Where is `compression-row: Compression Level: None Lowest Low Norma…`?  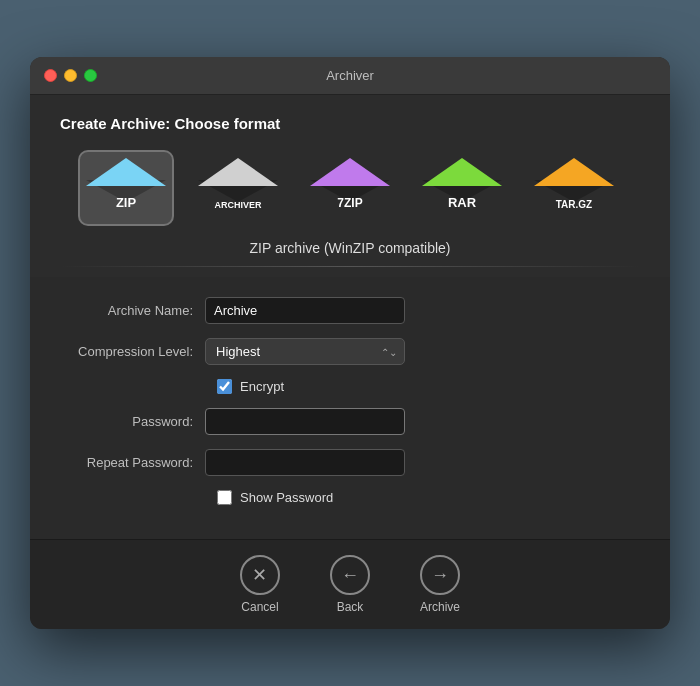
compression-row: Compression Level: None Lowest Low Norma… is located at coordinates (350, 352).